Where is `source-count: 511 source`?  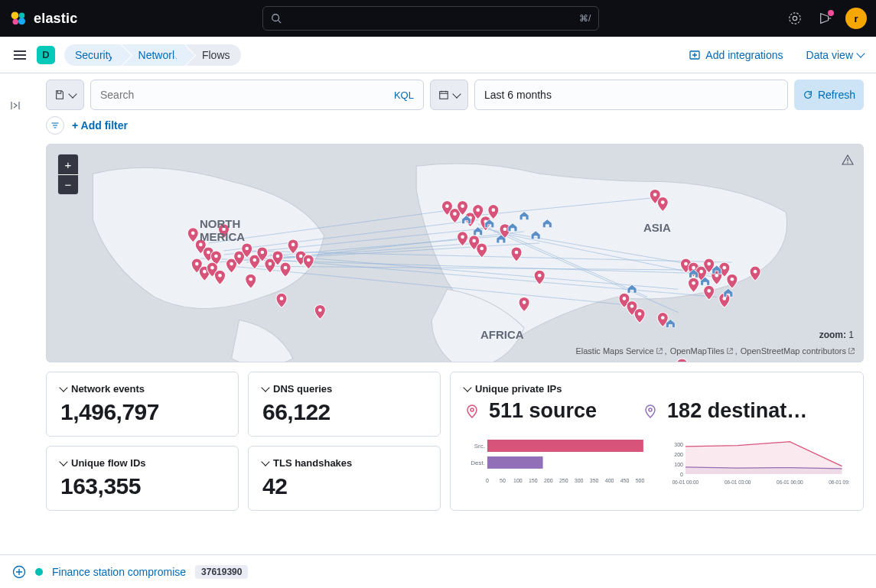
source-count: 511 source is located at coordinates (543, 411).